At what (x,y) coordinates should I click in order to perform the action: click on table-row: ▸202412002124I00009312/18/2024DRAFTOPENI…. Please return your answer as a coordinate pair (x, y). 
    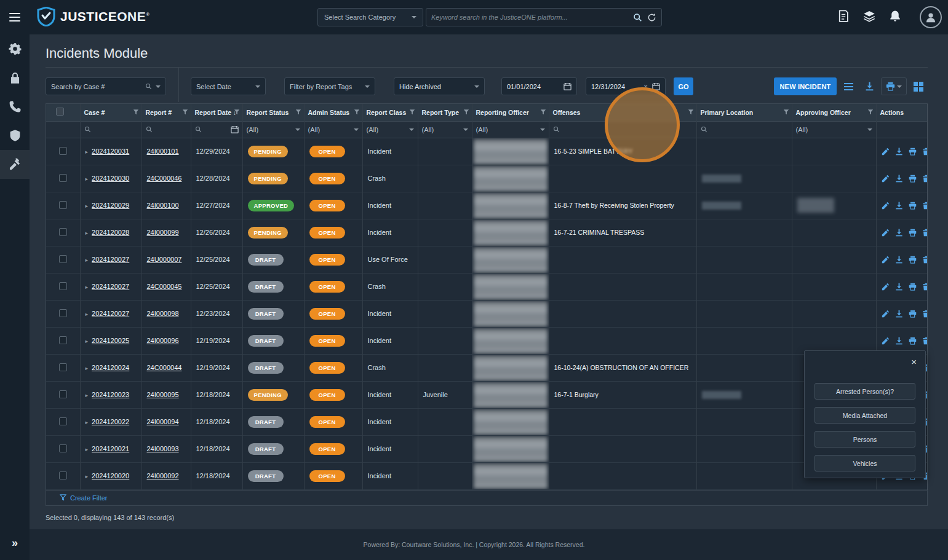
    Looking at the image, I should click on (487, 449).